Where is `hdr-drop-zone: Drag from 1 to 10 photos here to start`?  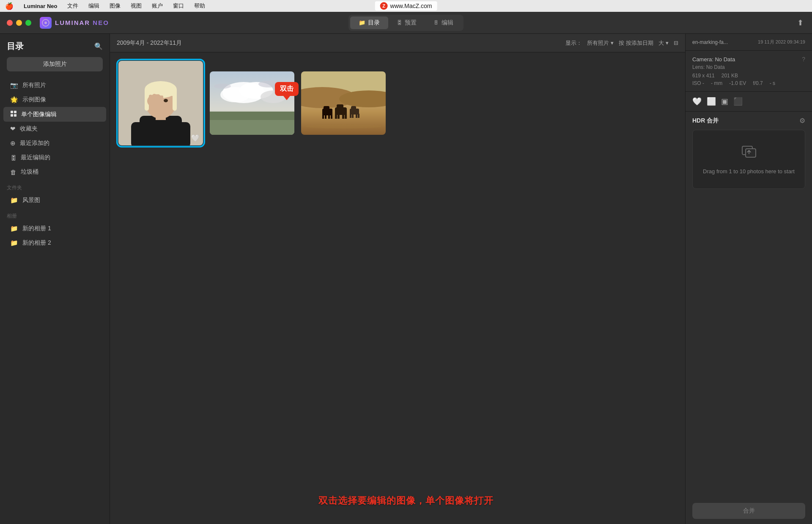
hdr-drop-zone: Drag from 1 to 10 photos here to start is located at coordinates (749, 159).